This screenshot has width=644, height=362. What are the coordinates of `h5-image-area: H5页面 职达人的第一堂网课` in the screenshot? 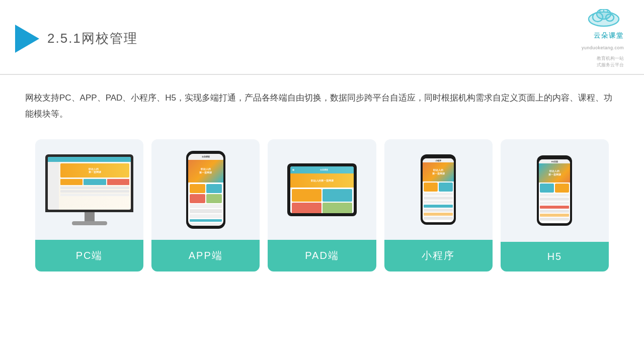 It's located at (554, 191).